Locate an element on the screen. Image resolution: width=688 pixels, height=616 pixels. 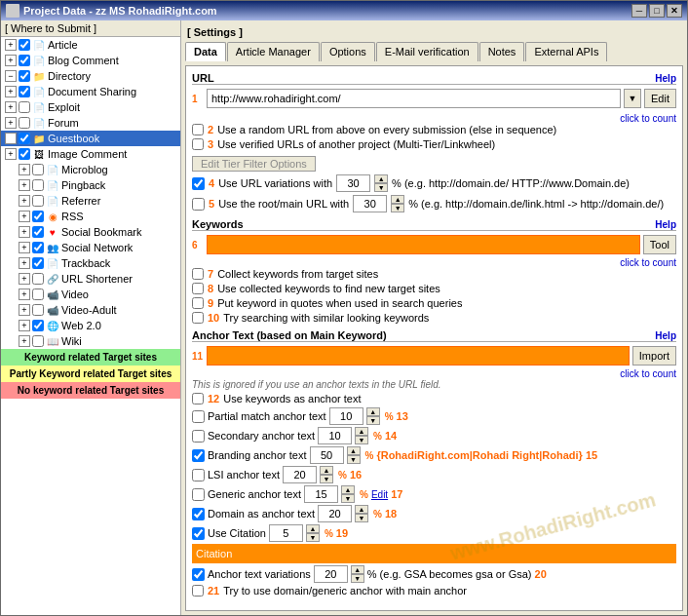
tree-item-forum: + 📄 Forum is located at coordinates (91, 123).